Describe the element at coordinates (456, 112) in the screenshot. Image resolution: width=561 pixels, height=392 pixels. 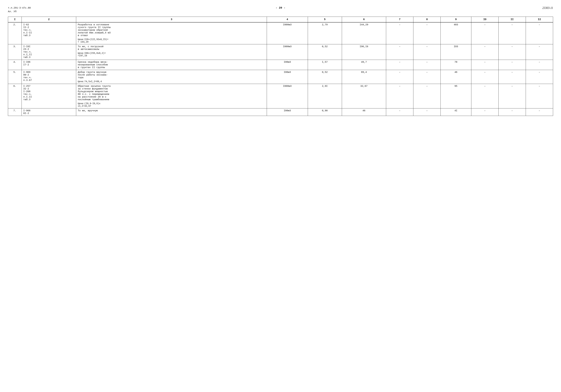
I see `row-cell-9: 4I` at that location.